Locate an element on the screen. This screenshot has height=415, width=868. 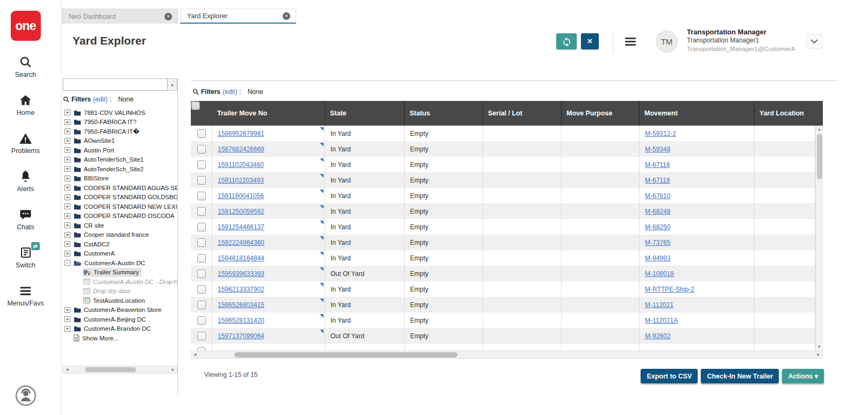
trailer-move-link: 1591254466137 is located at coordinates (241, 227).